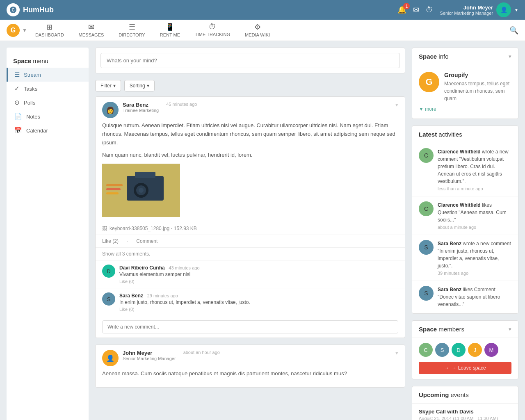  I want to click on activity-text-1: Clarence Whitfield wrote a new comment "…, so click(475, 167).